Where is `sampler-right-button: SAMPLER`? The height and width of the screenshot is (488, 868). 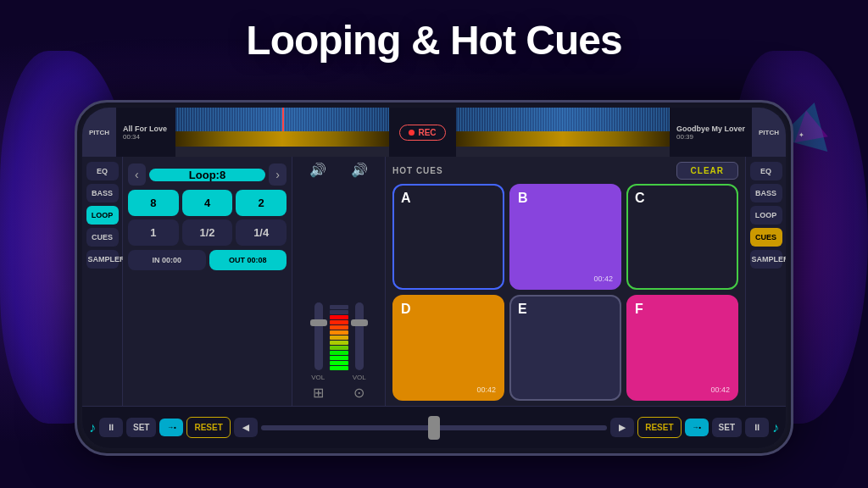
sampler-right-button: SAMPLER is located at coordinates (766, 259).